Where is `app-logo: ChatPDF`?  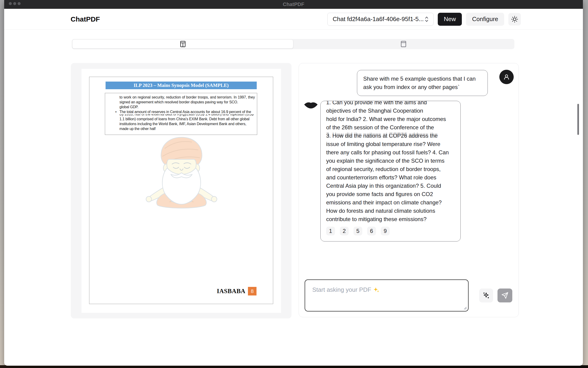
app-logo: ChatPDF is located at coordinates (85, 19).